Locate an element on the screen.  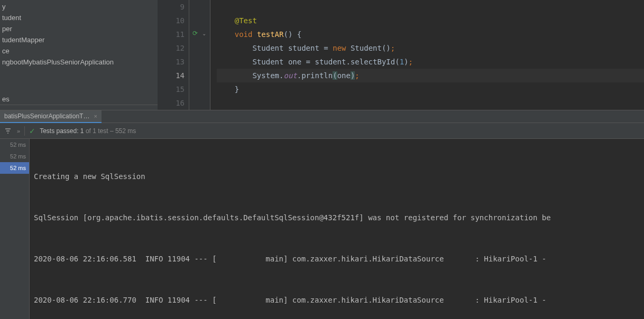
sidebar-item: per is located at coordinates (79, 29).